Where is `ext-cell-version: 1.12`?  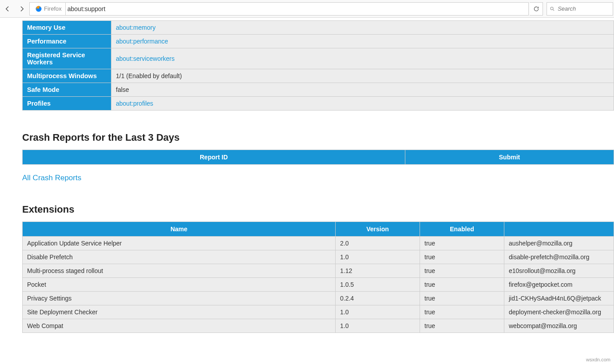 ext-cell-version: 1.12 is located at coordinates (378, 271).